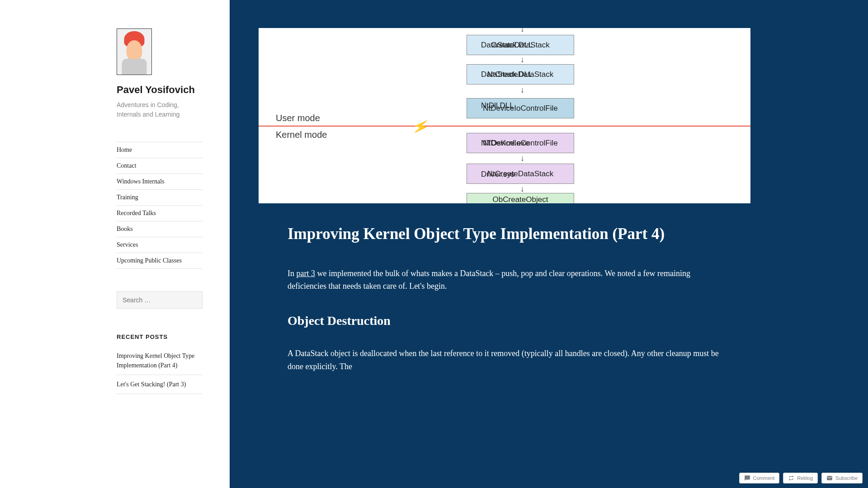 The width and height of the screenshot is (868, 488). Describe the element at coordinates (505, 320) in the screenshot. I see `article-body: In part 3 we implemented the bulk of wha…` at that location.